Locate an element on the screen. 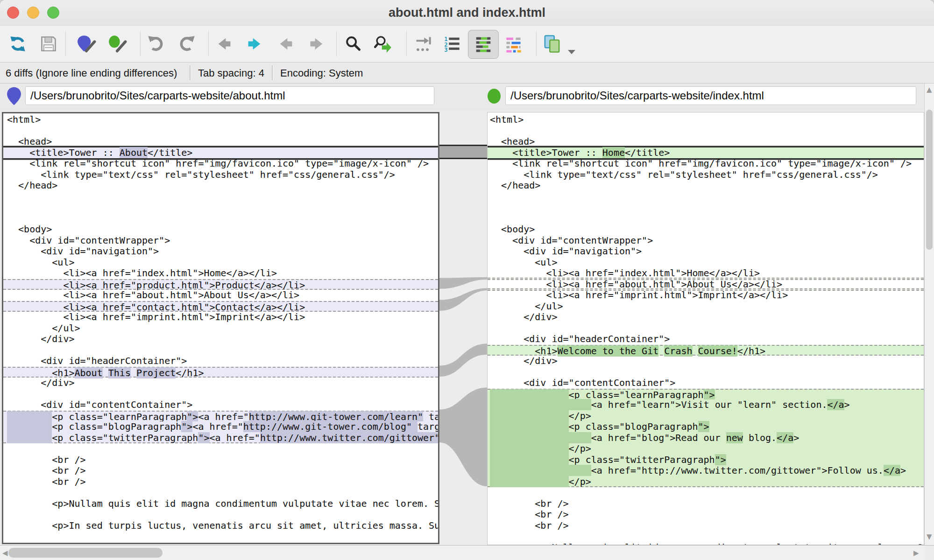  syntax-coloring-button is located at coordinates (514, 44).